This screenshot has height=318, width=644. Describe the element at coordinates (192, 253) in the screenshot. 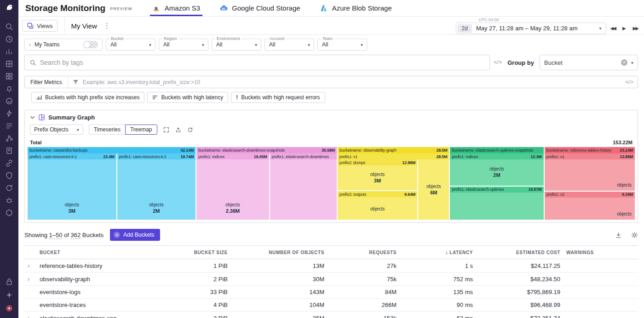

I see `column-bucket-size: BUCKET SIZE` at that location.